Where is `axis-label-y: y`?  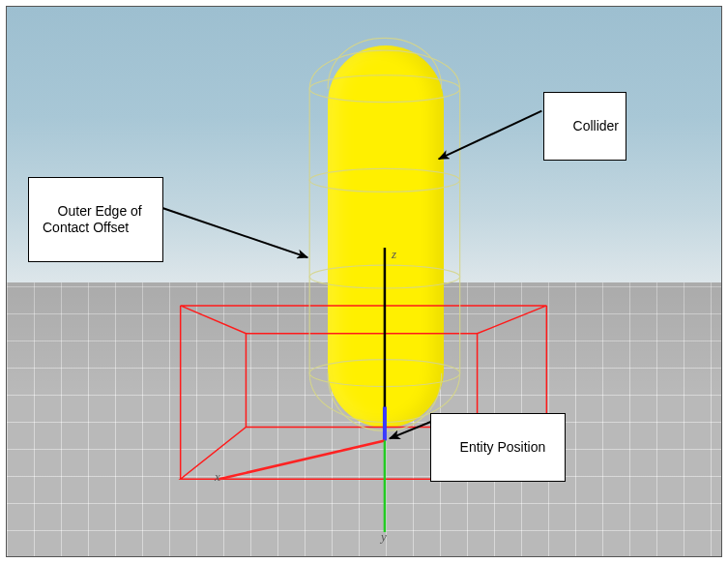 axis-label-y: y is located at coordinates (384, 537).